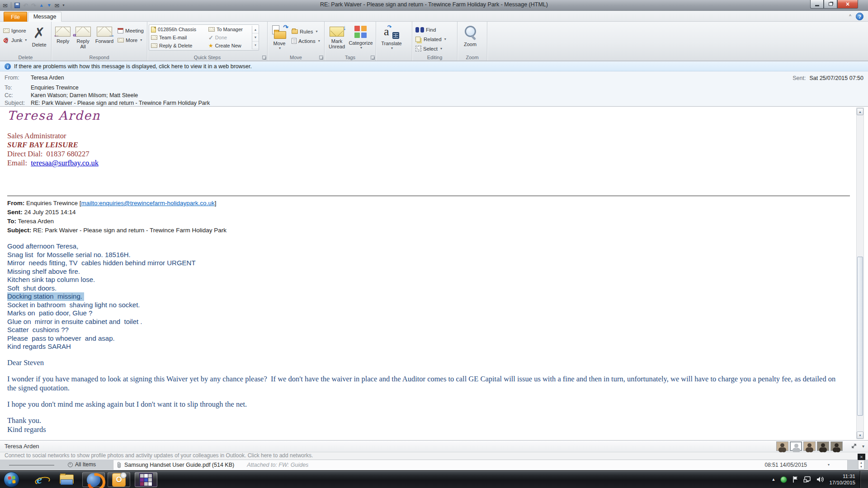 The image size is (868, 488). What do you see at coordinates (55, 88) in the screenshot?
I see `to-value: Enquiries Trewince` at bounding box center [55, 88].